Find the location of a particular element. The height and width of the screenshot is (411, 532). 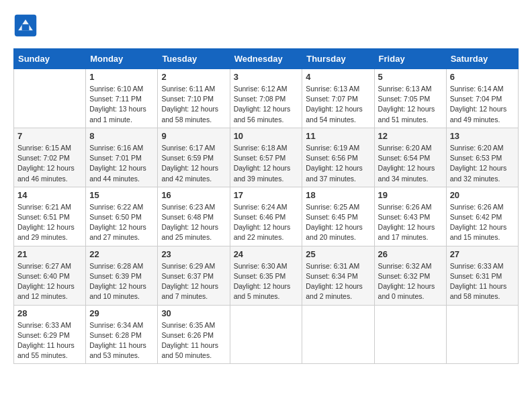

day-number: 25 is located at coordinates (338, 254).